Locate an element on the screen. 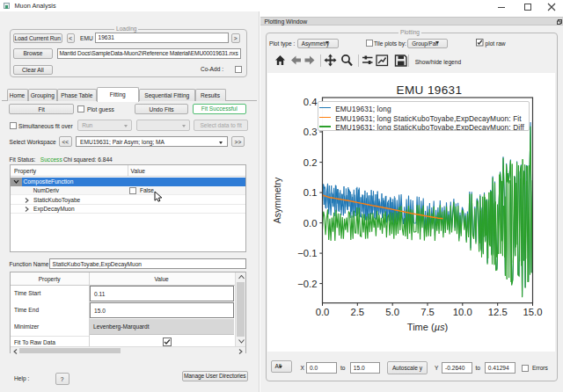 This screenshot has height=392, width=563. svg-text: 7.5 is located at coordinates (428, 312).